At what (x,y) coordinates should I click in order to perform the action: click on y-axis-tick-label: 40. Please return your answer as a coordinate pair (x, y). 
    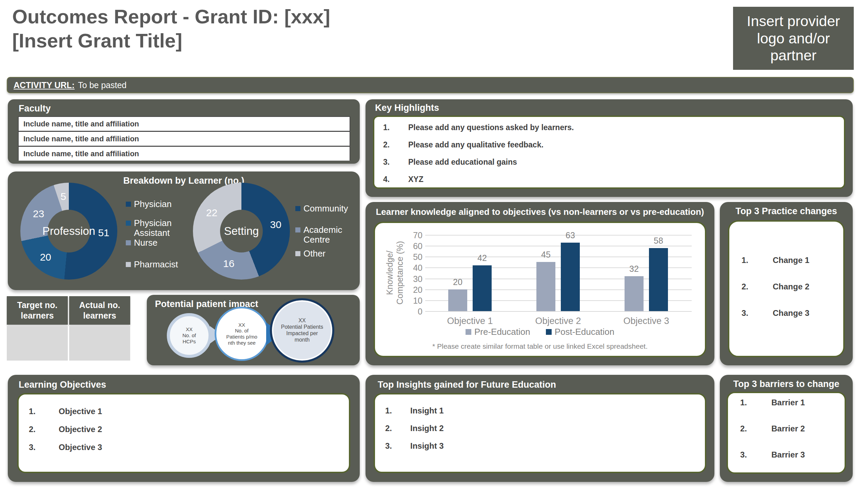
    Looking at the image, I should click on (409, 268).